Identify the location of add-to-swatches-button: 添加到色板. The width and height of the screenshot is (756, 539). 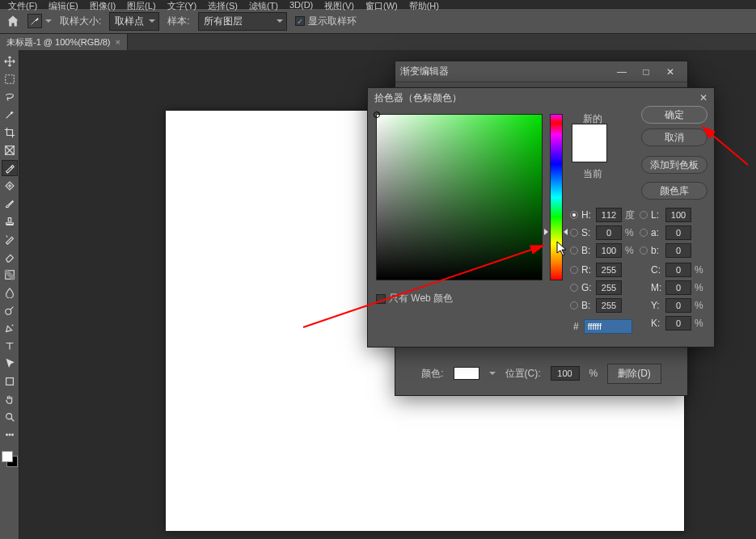
(674, 165).